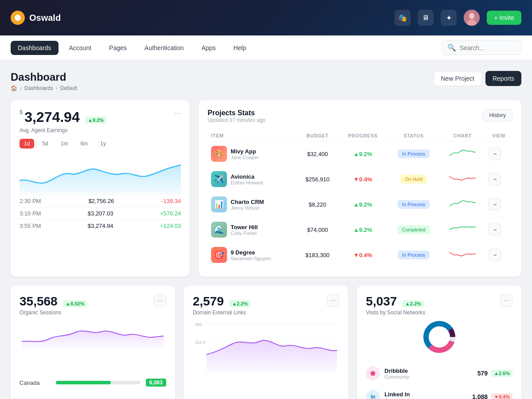 This screenshot has height=399, width=532. What do you see at coordinates (488, 48) in the screenshot?
I see `search-input` at bounding box center [488, 48].